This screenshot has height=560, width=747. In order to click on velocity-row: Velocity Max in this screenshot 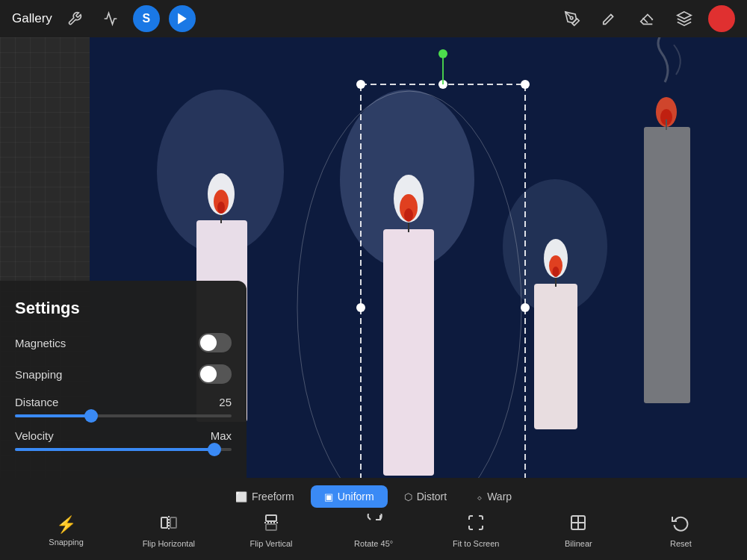, I will do `click(123, 441)`.